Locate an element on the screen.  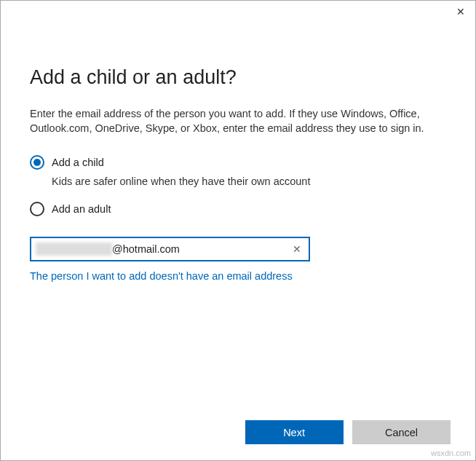
radio-child is located at coordinates (37, 162).